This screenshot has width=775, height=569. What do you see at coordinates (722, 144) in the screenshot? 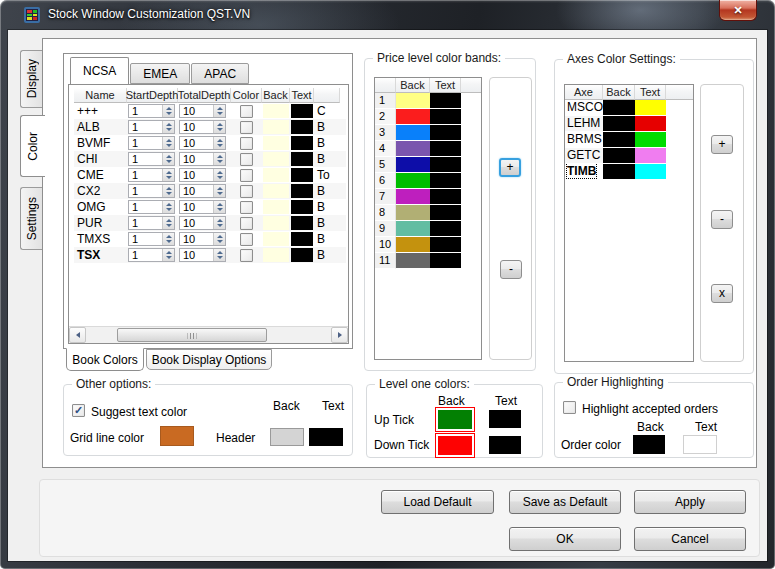
I see `add-axe-button: +` at bounding box center [722, 144].